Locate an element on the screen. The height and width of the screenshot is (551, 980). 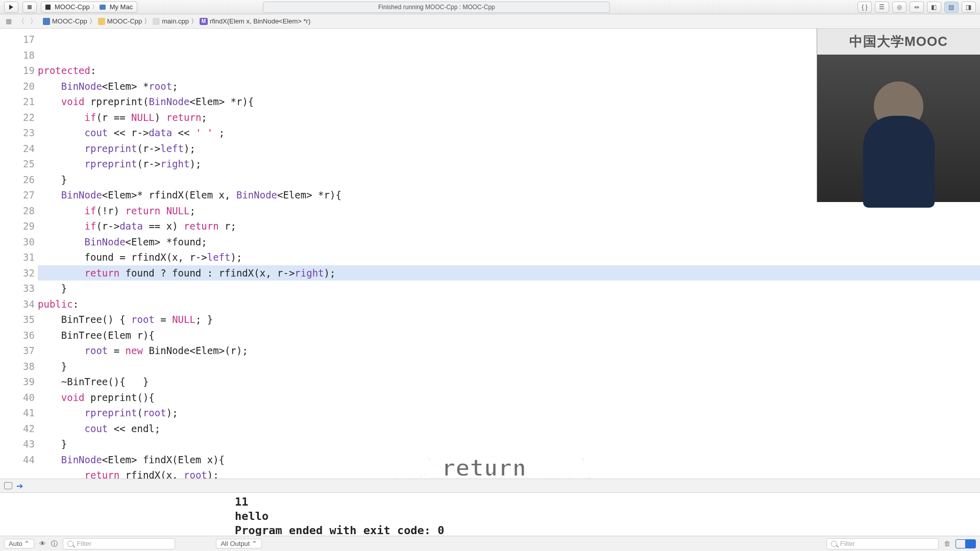
auto-label: Auto is located at coordinates (15, 544).